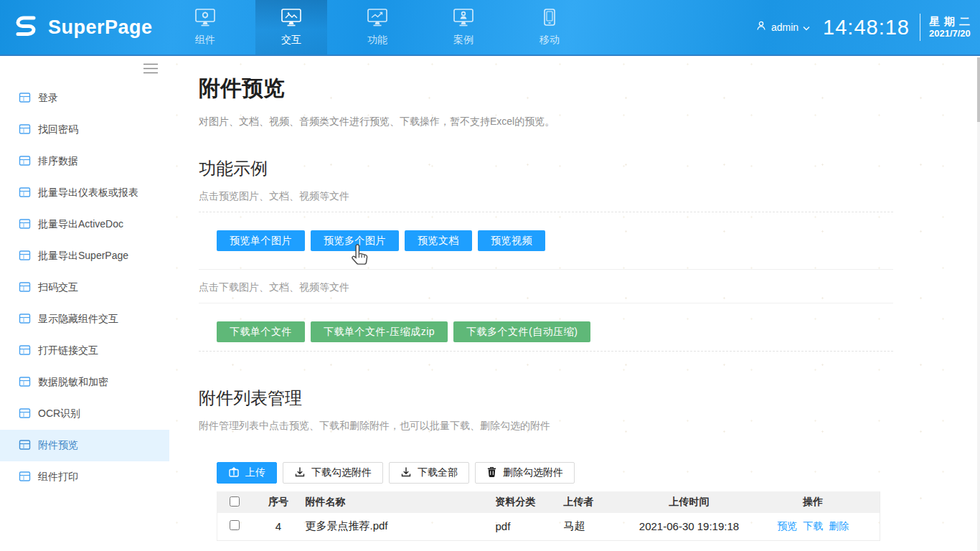  I want to click on sidebar-collapse-icon, so click(151, 70).